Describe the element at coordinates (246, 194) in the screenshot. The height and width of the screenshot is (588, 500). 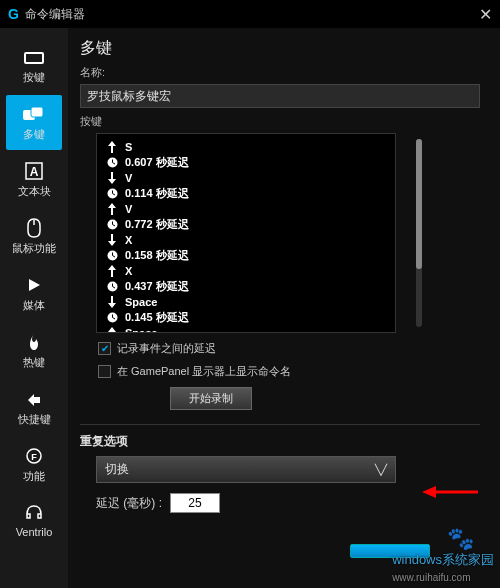
I see `key-event-row: 0.114 秒延迟` at that location.